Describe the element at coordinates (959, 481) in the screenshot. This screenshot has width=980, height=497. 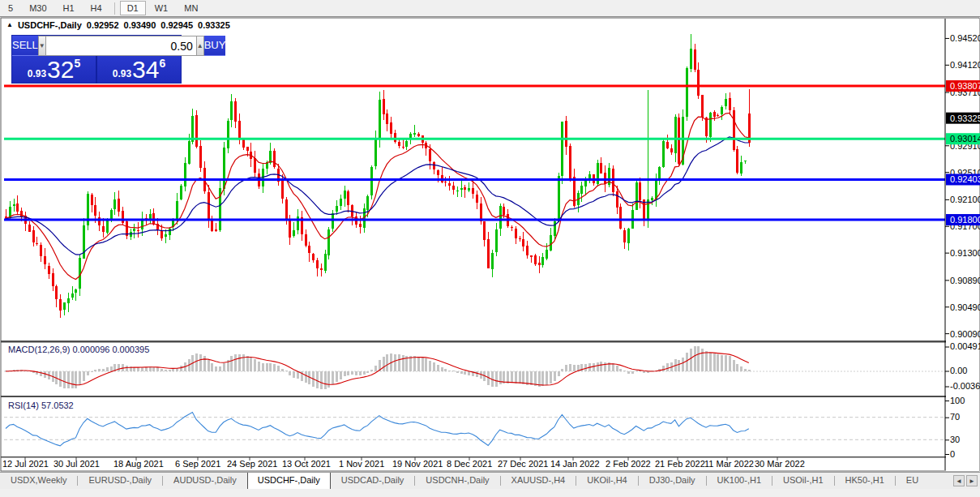
I see `tab-scroll-left-icon: ◄` at that location.